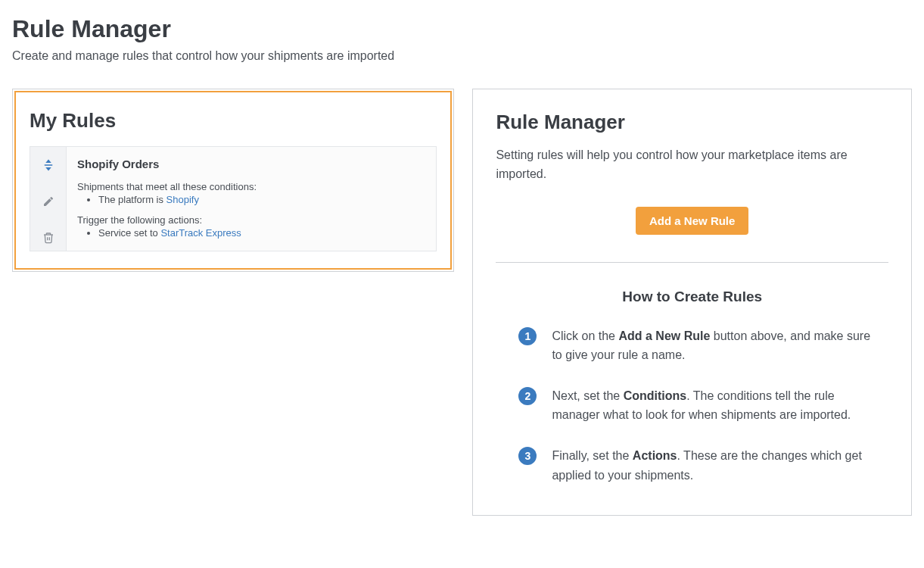 The width and height of the screenshot is (924, 568). Describe the element at coordinates (260, 233) in the screenshot. I see `action-item: Service set to StarTrack Express` at that location.